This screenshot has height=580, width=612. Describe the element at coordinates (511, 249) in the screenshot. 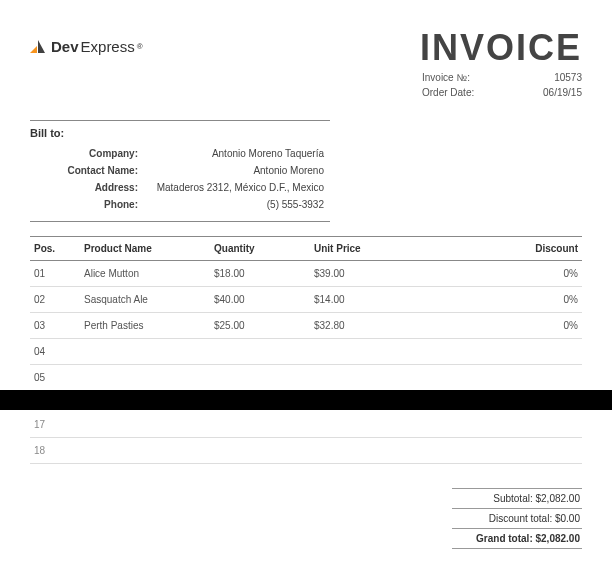

I see `col-disc: Discount` at that location.